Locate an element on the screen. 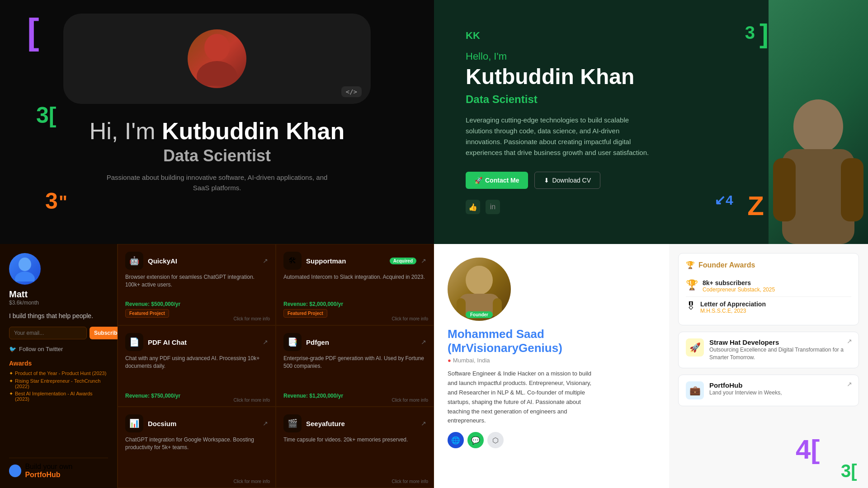 This screenshot has height=488, width=868. social-icon-feedback: 👍 is located at coordinates (473, 207).